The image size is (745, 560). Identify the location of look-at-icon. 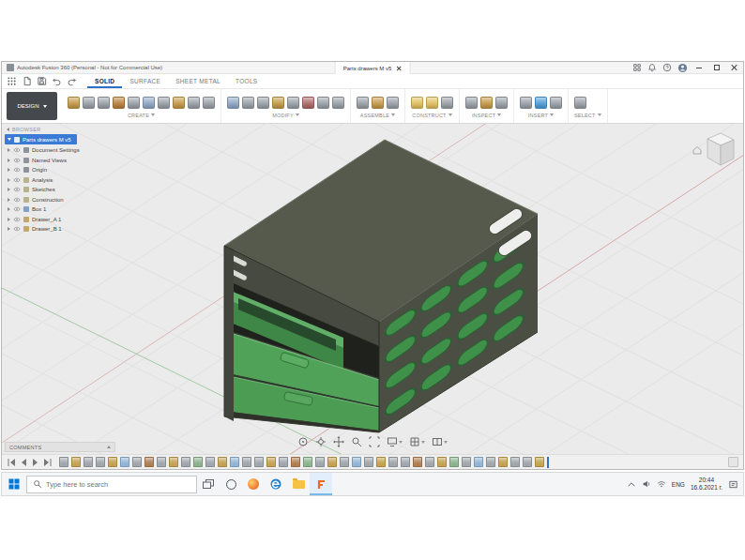
(321, 442).